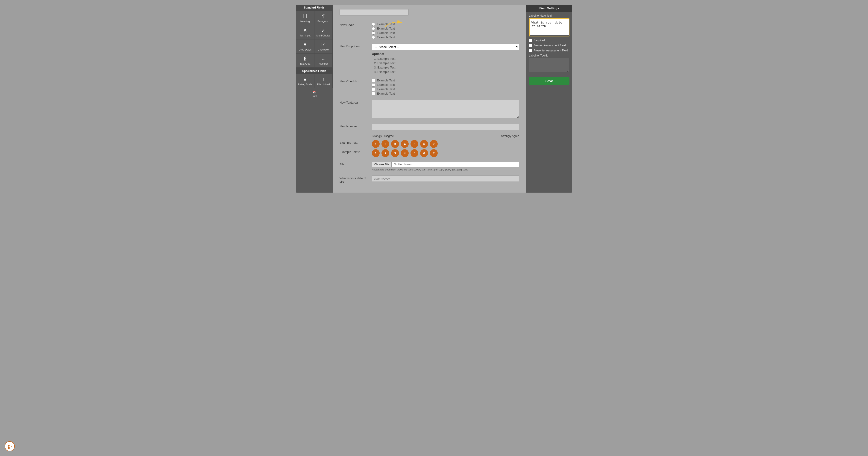  Describe the element at coordinates (447, 67) in the screenshot. I see `list-item: 3. Example Text` at that location.